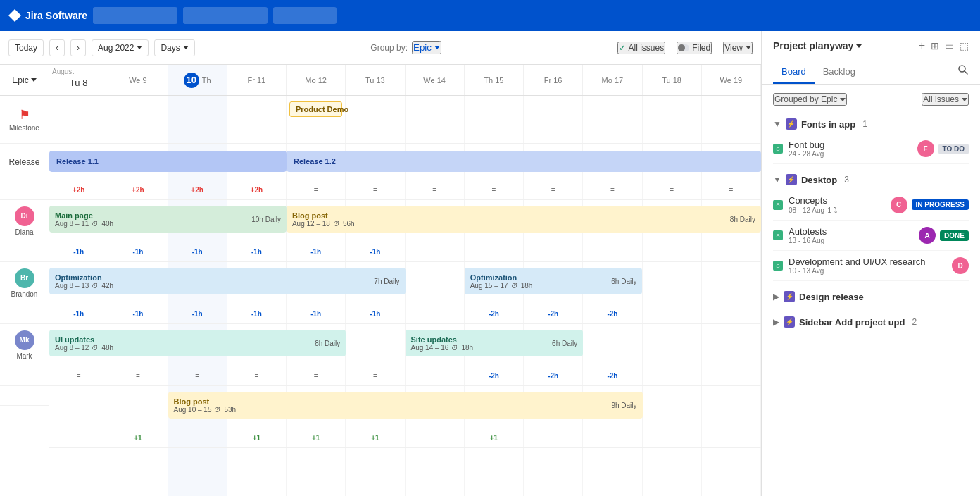  What do you see at coordinates (871, 180) in the screenshot?
I see `epic-desktop-header: ▼ ⚡ Desktop 3` at bounding box center [871, 180].